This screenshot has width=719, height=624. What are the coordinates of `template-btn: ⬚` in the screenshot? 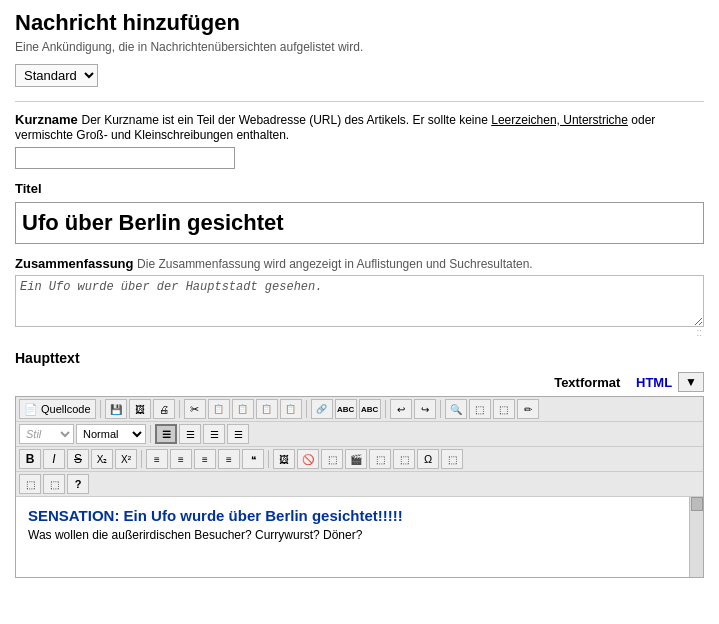 It's located at (54, 484).